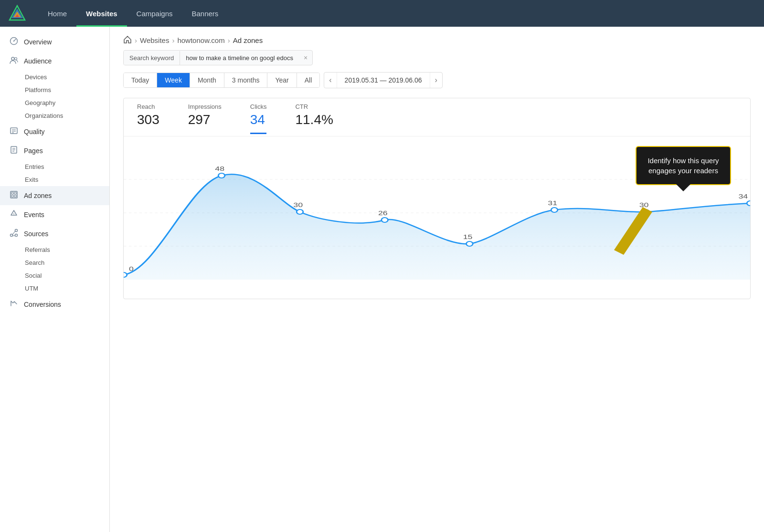 This screenshot has height=532, width=764. What do you see at coordinates (14, 196) in the screenshot?
I see `adzones-icon` at bounding box center [14, 196].